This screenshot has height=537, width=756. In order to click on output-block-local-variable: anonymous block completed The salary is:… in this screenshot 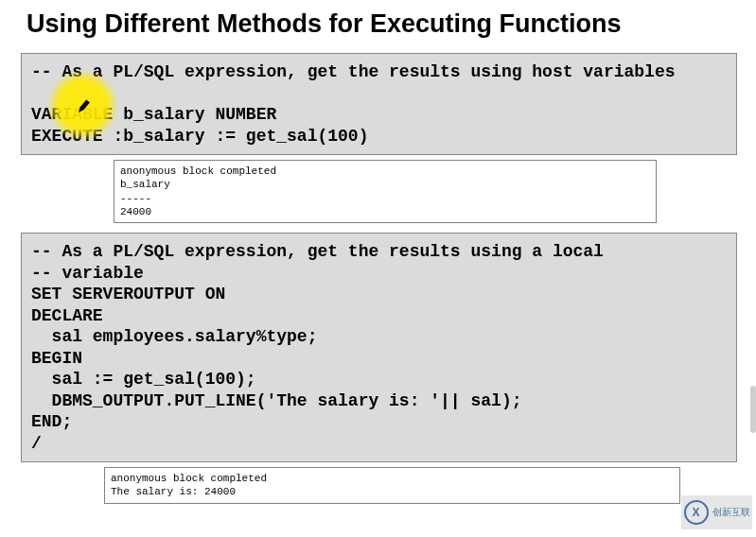, I will do `click(392, 486)`.